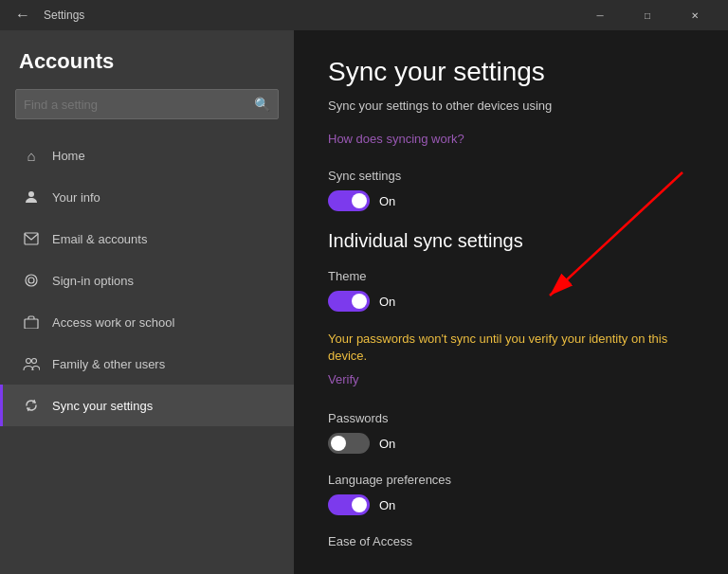 The height and width of the screenshot is (574, 728). Describe the element at coordinates (511, 542) in the screenshot. I see `ease-row: Ease of Access` at that location.